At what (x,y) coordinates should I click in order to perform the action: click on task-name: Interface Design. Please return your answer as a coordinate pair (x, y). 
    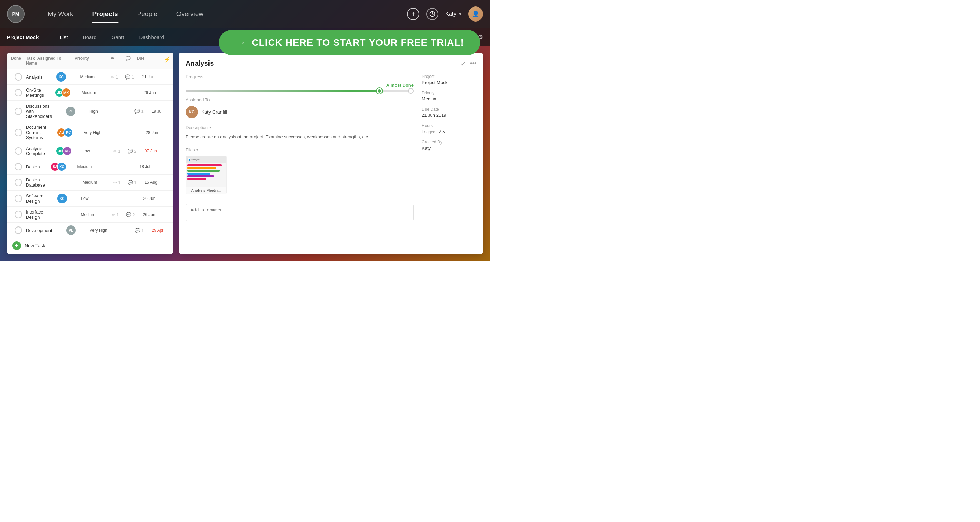
    Looking at the image, I should click on (35, 215).